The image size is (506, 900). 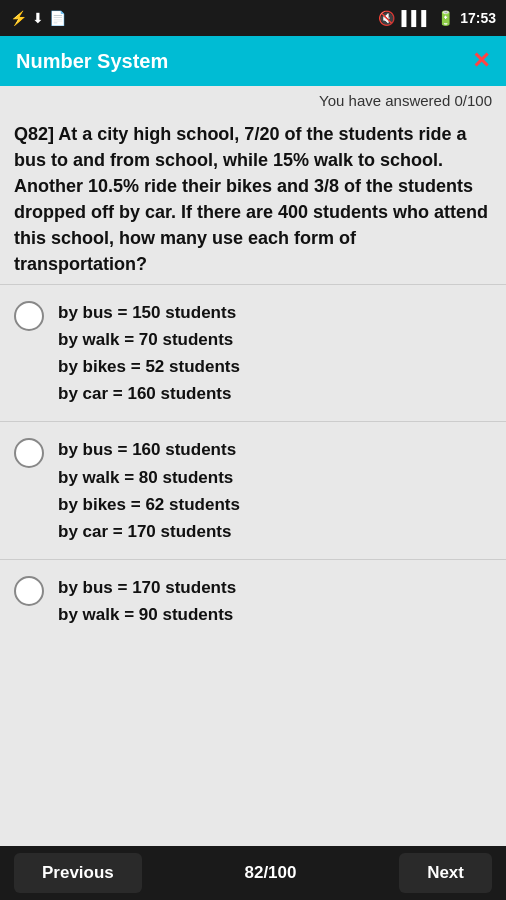 What do you see at coordinates (253, 61) in the screenshot?
I see `title-bar: Number System ✕` at bounding box center [253, 61].